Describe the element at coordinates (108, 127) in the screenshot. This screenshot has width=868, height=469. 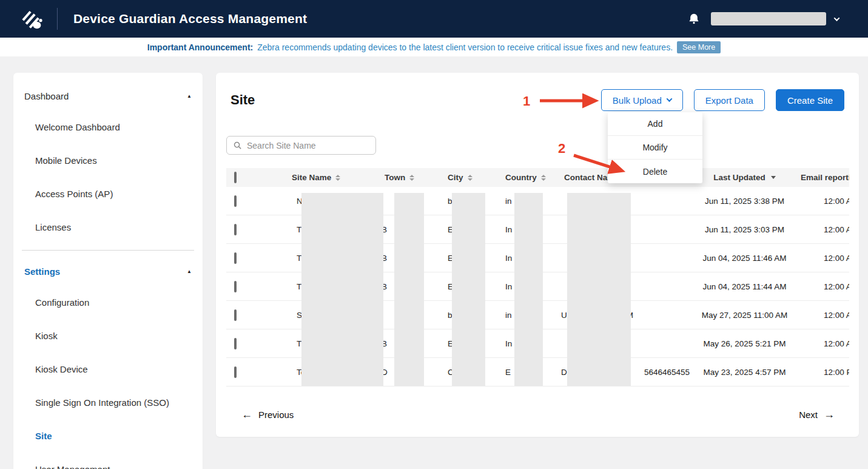
I see `sidebar-item-welcome-dashboard: Welcome Dashboard` at that location.